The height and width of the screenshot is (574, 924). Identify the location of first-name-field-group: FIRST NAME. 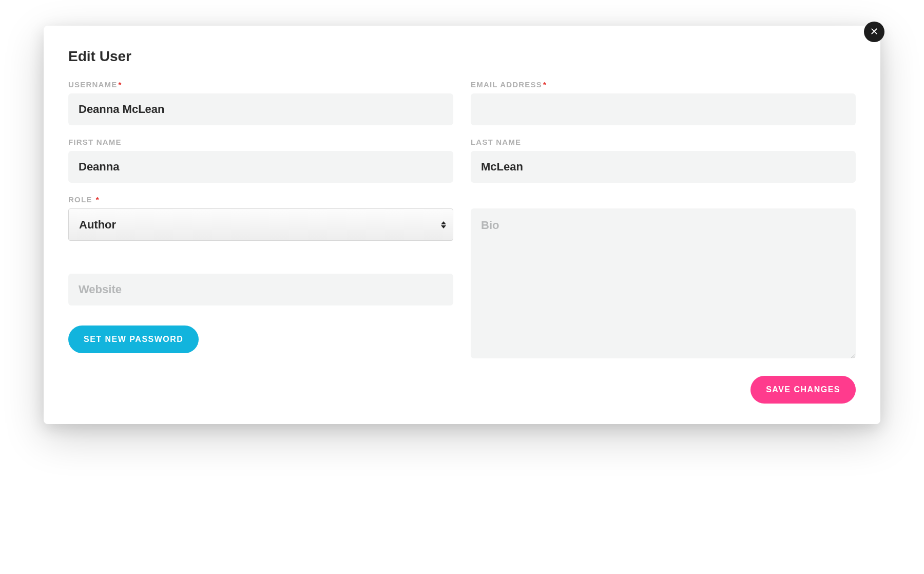
(261, 160).